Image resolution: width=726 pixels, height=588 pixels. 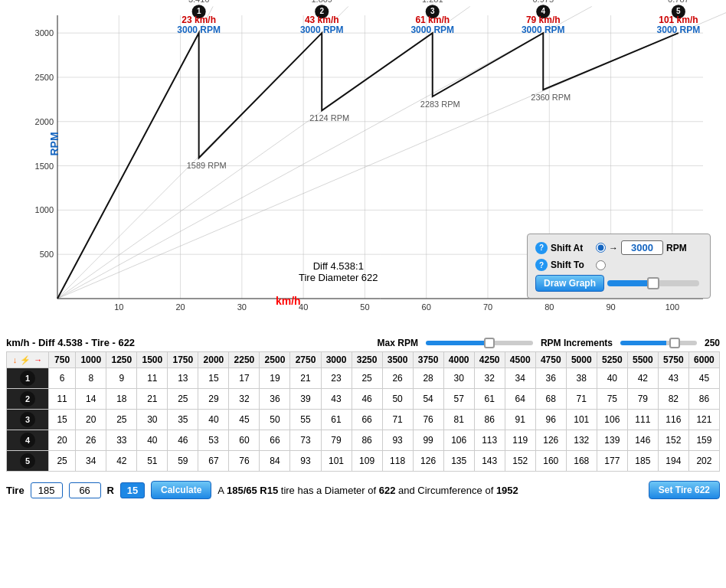 What do you see at coordinates (685, 490) in the screenshot?
I see `set-tire-button: Set Tire 622` at bounding box center [685, 490].